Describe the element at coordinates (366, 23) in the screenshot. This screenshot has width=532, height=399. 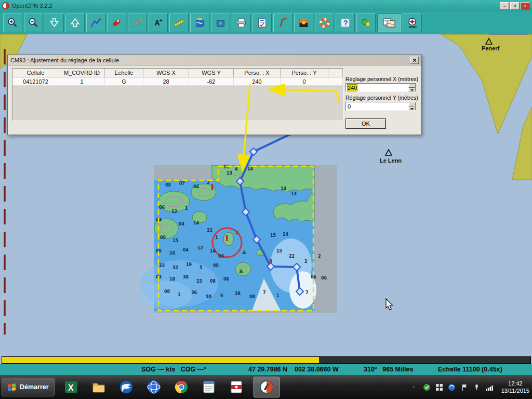
I see `grib-icon` at that location.